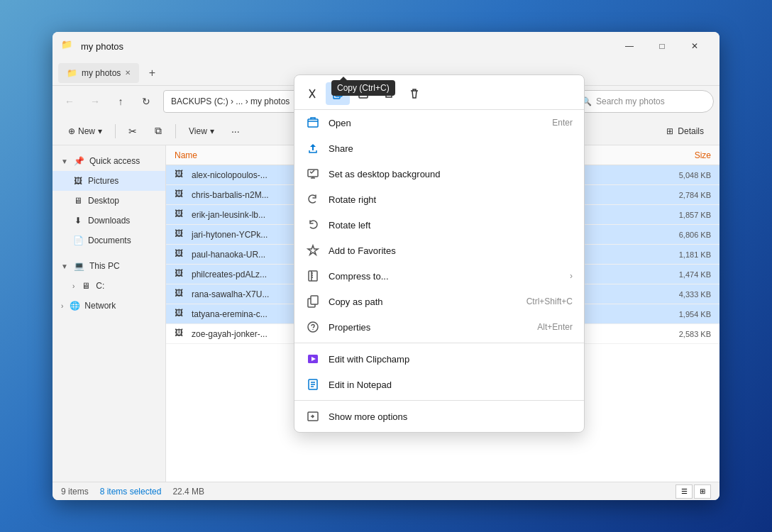 This screenshot has width=772, height=532. What do you see at coordinates (65, 162) in the screenshot?
I see `expand-icon: ▼` at bounding box center [65, 162].